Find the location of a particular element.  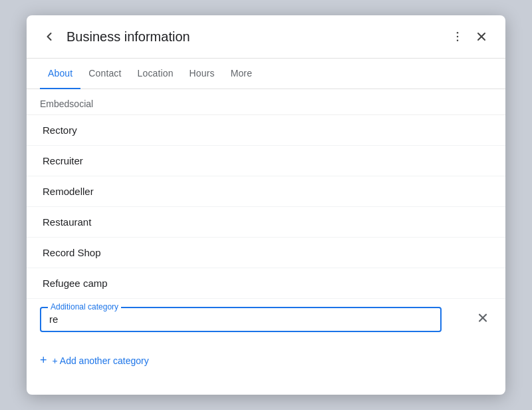

additional-category-input is located at coordinates (231, 319).